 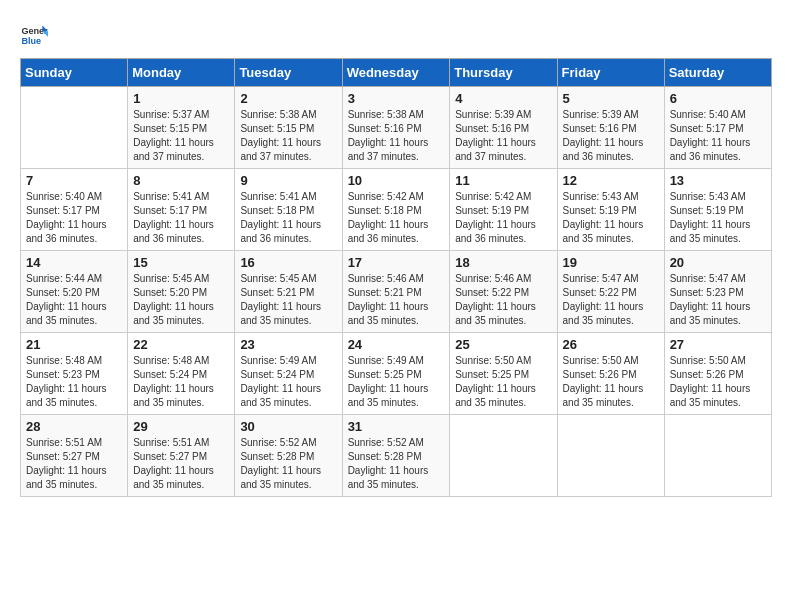 What do you see at coordinates (396, 73) in the screenshot?
I see `calendar-header-row: SundayMondayTuesdayWednesdayThursdayFrid…` at bounding box center [396, 73].